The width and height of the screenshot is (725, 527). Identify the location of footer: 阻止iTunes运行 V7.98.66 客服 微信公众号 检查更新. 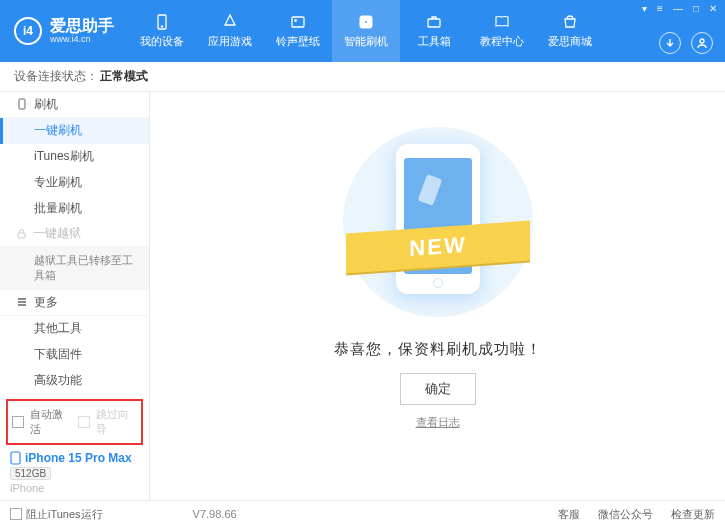
(362, 514).